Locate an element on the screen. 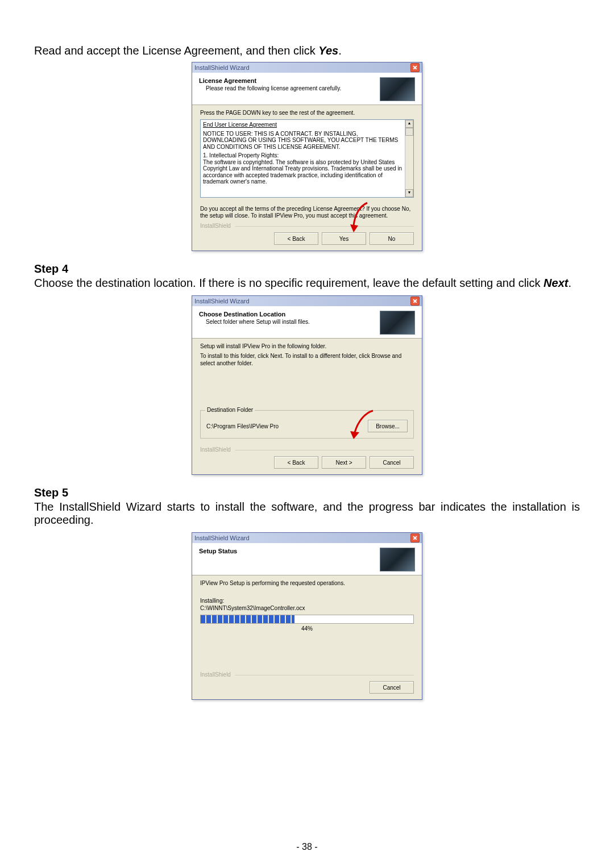  intro-prefix: Read and accept the License Agreement, a… is located at coordinates (176, 51).